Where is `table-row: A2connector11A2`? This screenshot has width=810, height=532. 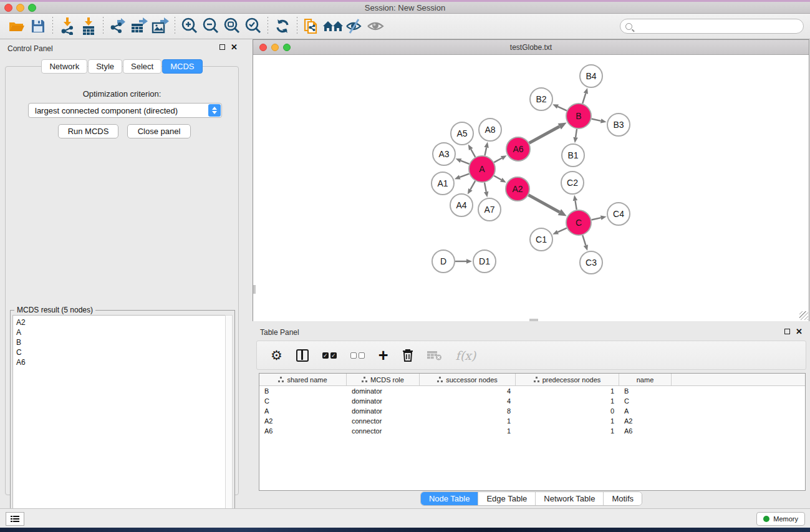 table-row: A2connector11A2 is located at coordinates (533, 421).